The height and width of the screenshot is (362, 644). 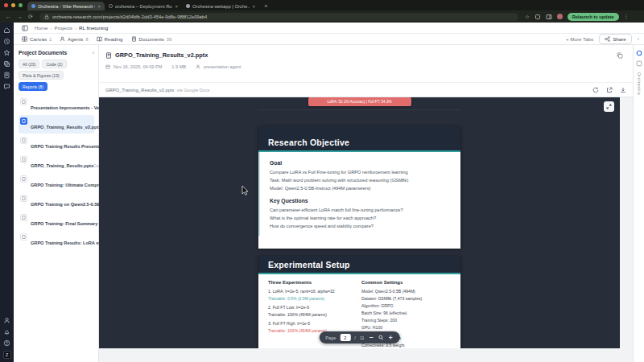 I want to click on bell-icon, so click(x=6, y=331).